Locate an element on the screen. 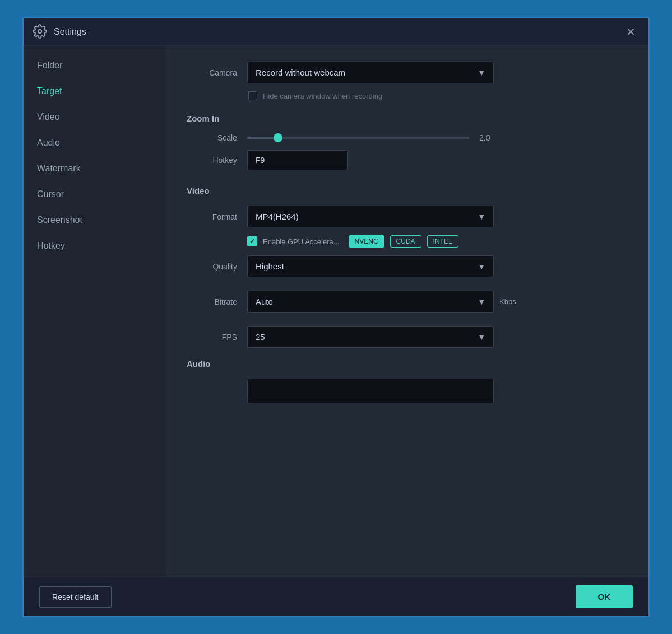 This screenshot has height=634, width=672. quality-dropdown-arrow: ▼ is located at coordinates (481, 267).